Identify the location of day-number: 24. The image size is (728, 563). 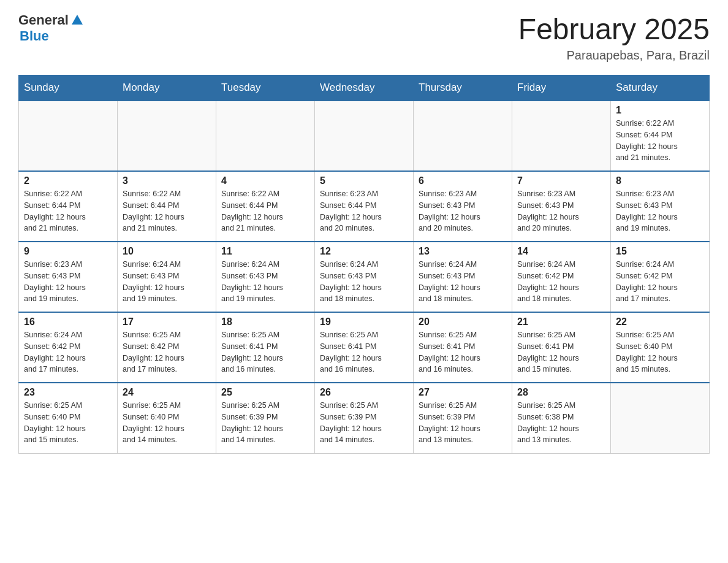
(167, 393).